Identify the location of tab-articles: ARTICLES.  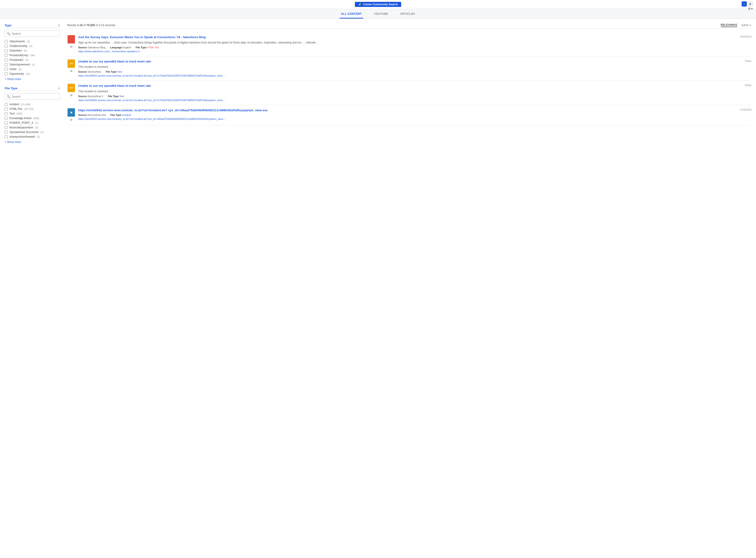
(408, 14).